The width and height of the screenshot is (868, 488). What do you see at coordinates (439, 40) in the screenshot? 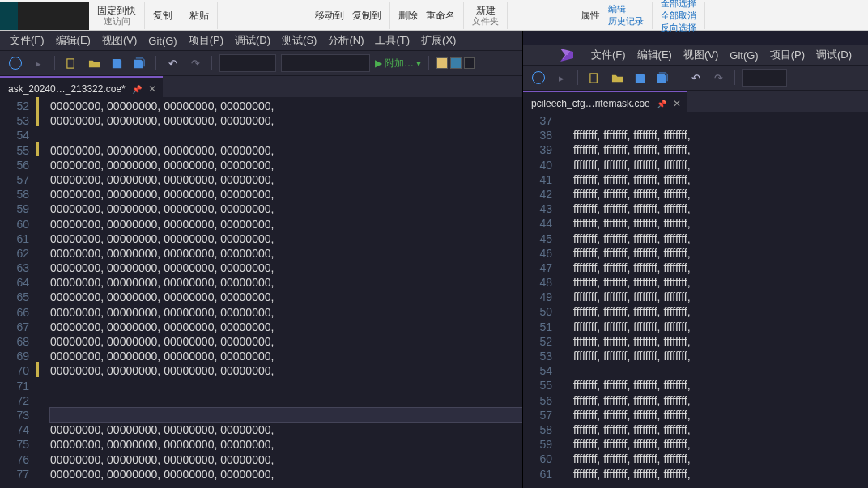
I see `menu-item: 扩展(X)` at bounding box center [439, 40].